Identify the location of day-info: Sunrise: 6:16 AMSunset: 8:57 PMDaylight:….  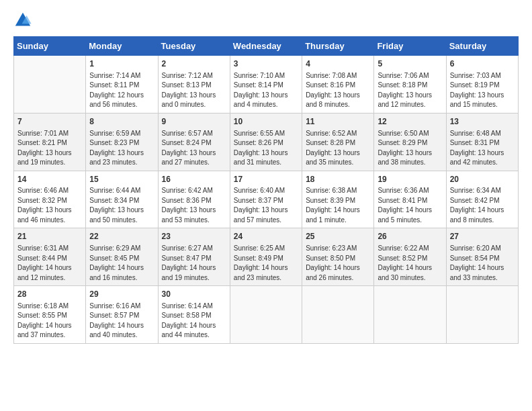
(122, 321).